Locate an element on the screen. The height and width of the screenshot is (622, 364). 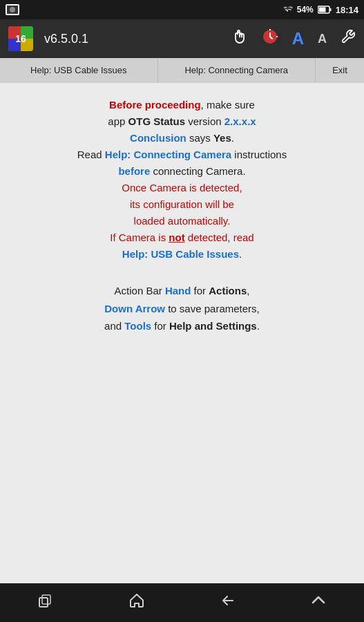
app-icon: 16 is located at coordinates (21, 39).